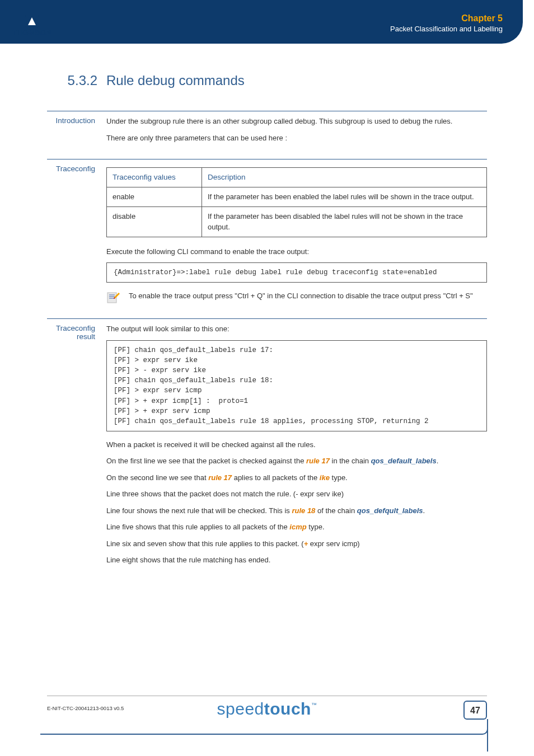  What do you see at coordinates (297, 222) in the screenshot?
I see `table-row: disable If the parameter has been disabl…` at bounding box center [297, 222].